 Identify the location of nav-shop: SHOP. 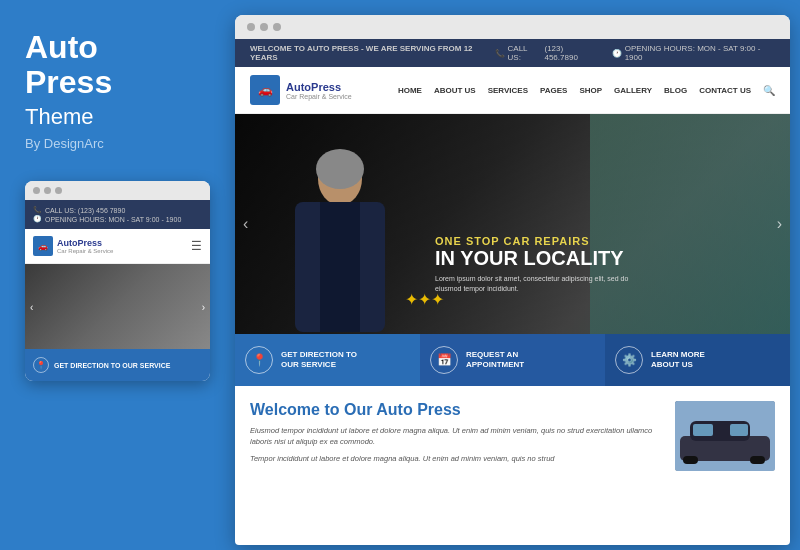
(590, 90).